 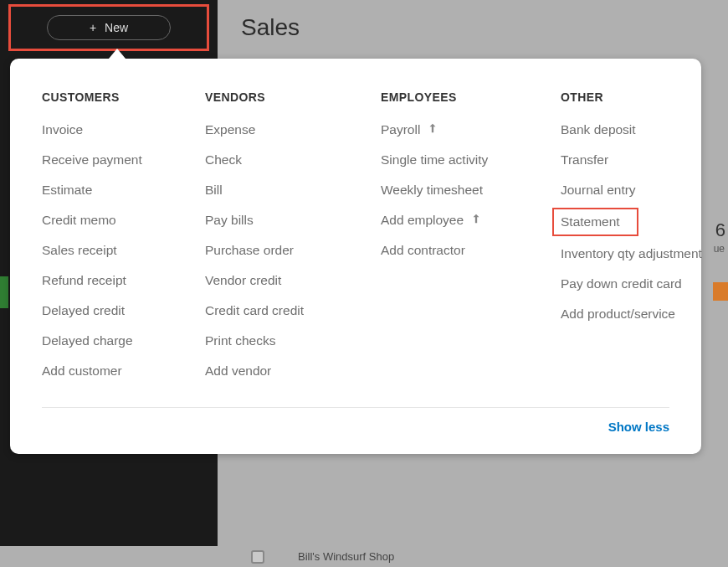 What do you see at coordinates (285, 371) in the screenshot?
I see `menu-item-add-vendor: Add vendor` at bounding box center [285, 371].